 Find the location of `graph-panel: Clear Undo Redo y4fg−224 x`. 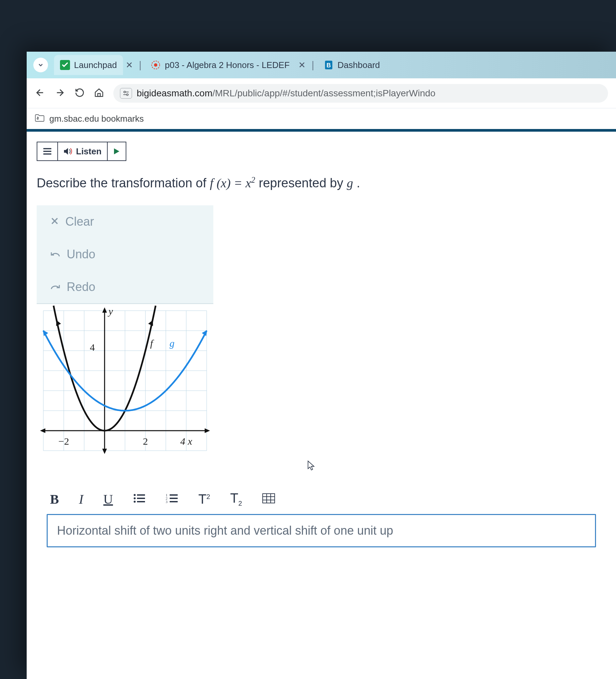

graph-panel: Clear Undo Redo y4fg−224 x is located at coordinates (125, 335).